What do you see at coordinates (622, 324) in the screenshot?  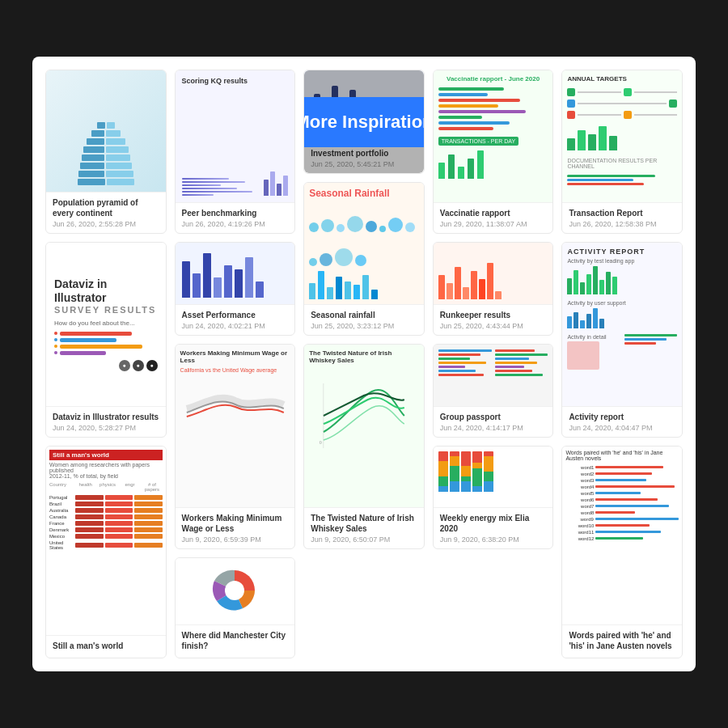 I see `thumb-activity-report: ACTIVITY REPORT Activity by test leading…` at bounding box center [622, 324].